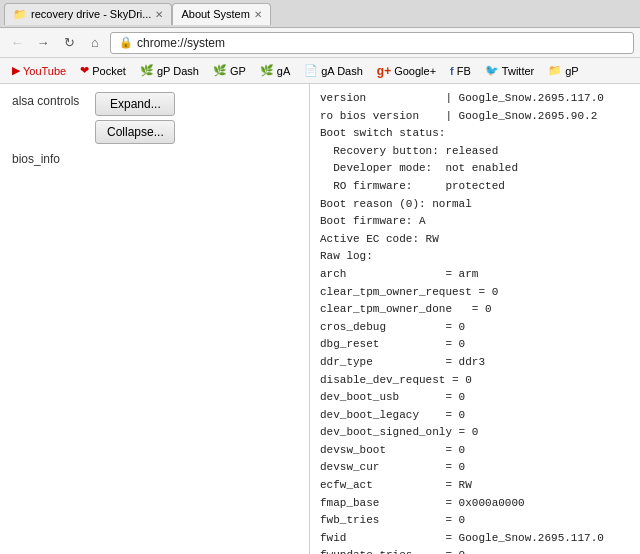 Image resolution: width=640 pixels, height=554 pixels. Describe the element at coordinates (95, 43) in the screenshot. I see `home-button: ⌂` at that location.